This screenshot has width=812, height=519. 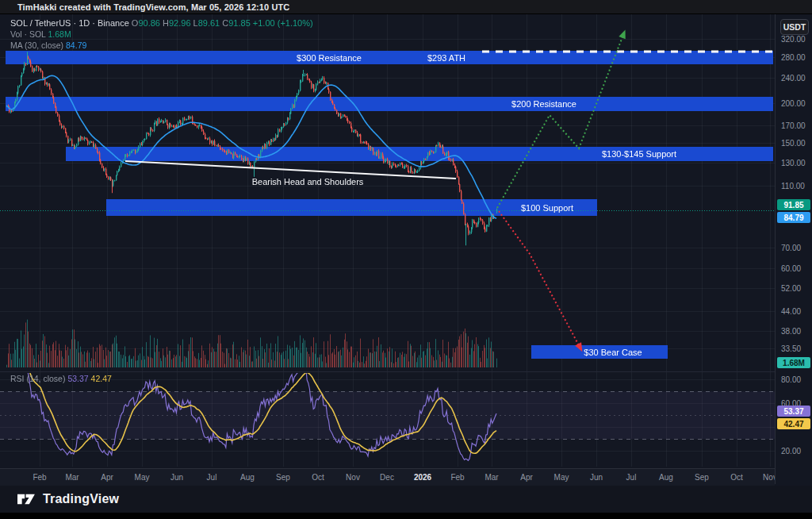 I want to click on volume-legend-row: Vol · SOL 1.68M, so click(x=162, y=34).